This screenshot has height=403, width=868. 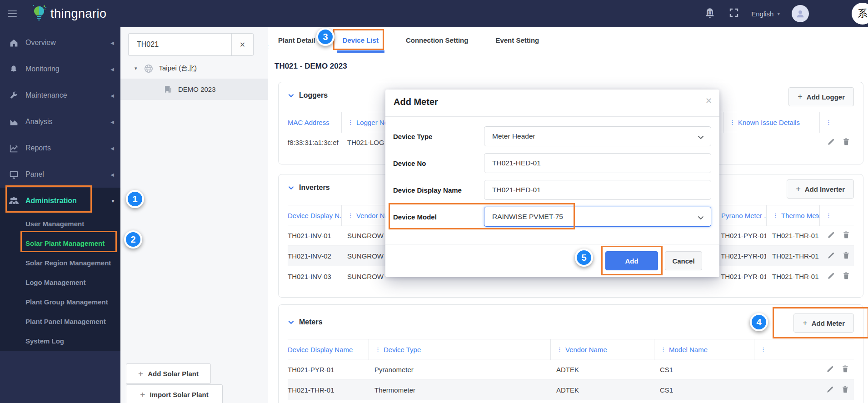 I want to click on col-header-device-type: ⋮Device Type, so click(x=459, y=350).